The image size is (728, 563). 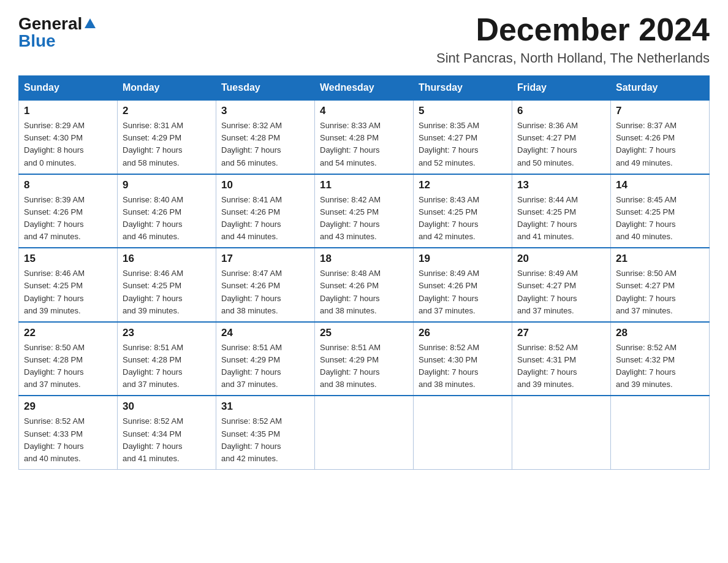 I want to click on day-info: Sunrise: 8:49 AM Sunset: 4:27 PM Dayligh…, so click(x=561, y=292).